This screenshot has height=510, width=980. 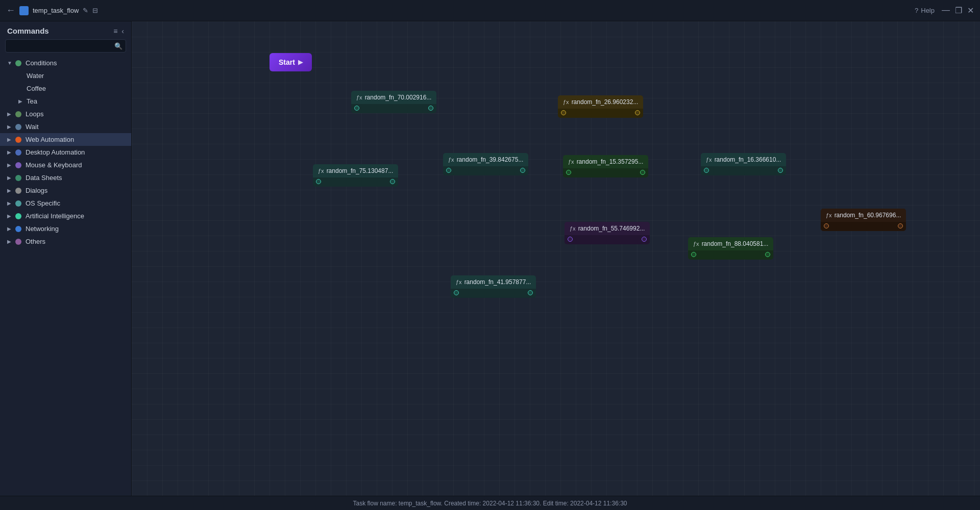 I want to click on sidebar-item-ai: ▶Artificial Intelligence, so click(x=65, y=216).